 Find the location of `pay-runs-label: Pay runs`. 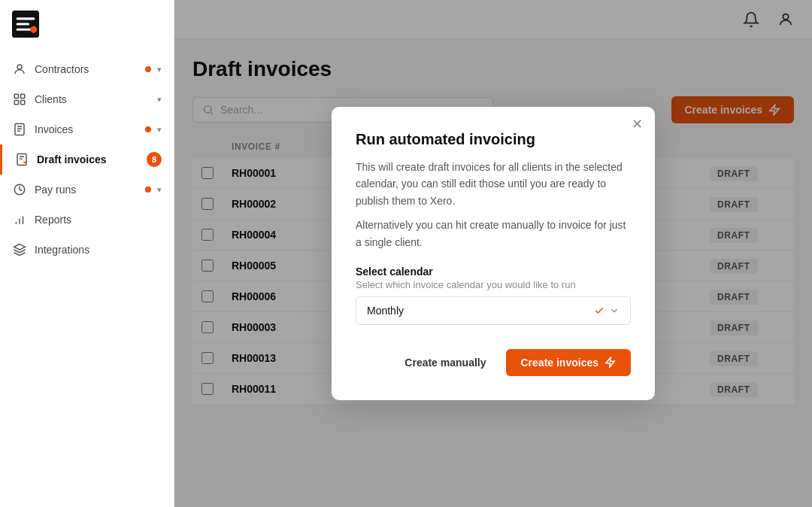

pay-runs-label: Pay runs is located at coordinates (90, 190).